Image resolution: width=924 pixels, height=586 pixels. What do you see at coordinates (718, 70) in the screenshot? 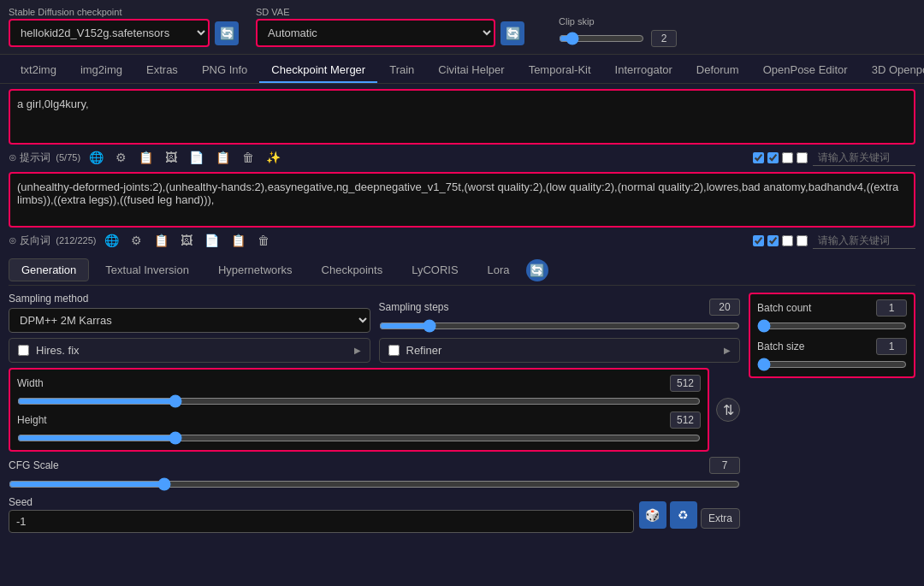
I see `tab-deforum: Deforum` at bounding box center [718, 70].